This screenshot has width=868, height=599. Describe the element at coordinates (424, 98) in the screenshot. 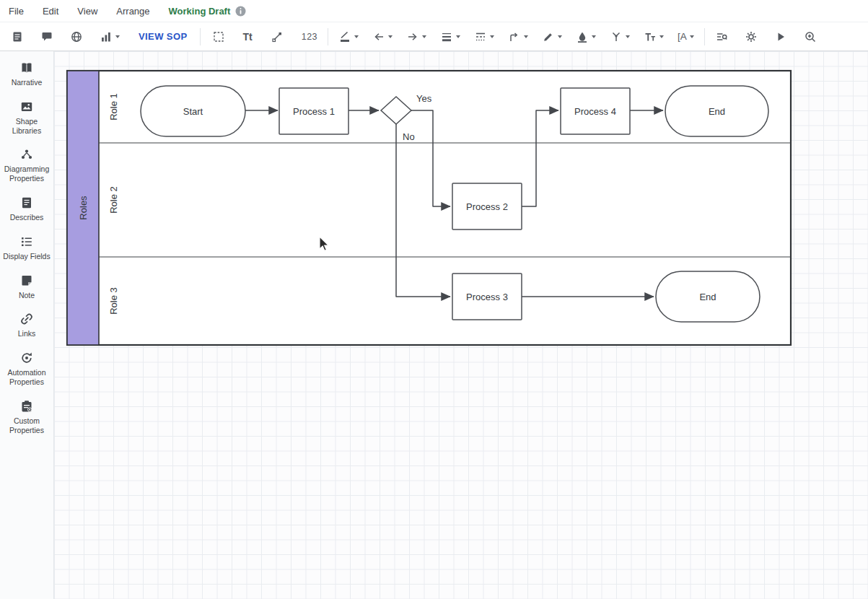

I see `edge-label-yes: Yes` at that location.